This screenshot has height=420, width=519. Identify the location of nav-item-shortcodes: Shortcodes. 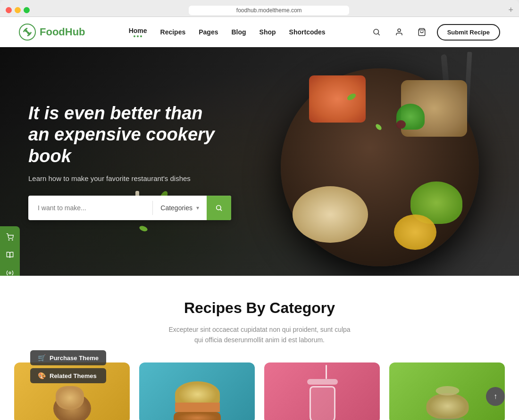
(308, 32).